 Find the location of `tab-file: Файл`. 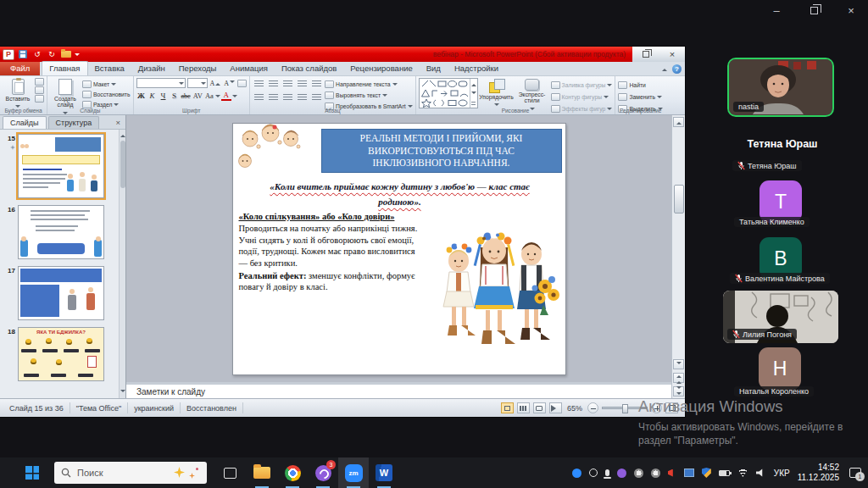

tab-file: Файл is located at coordinates (20, 69).